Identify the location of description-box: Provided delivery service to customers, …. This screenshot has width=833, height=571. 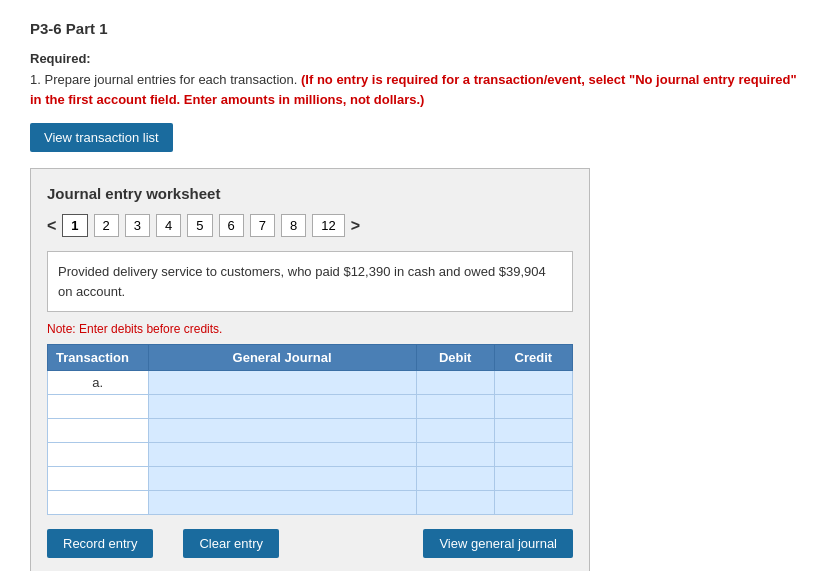
(310, 282).